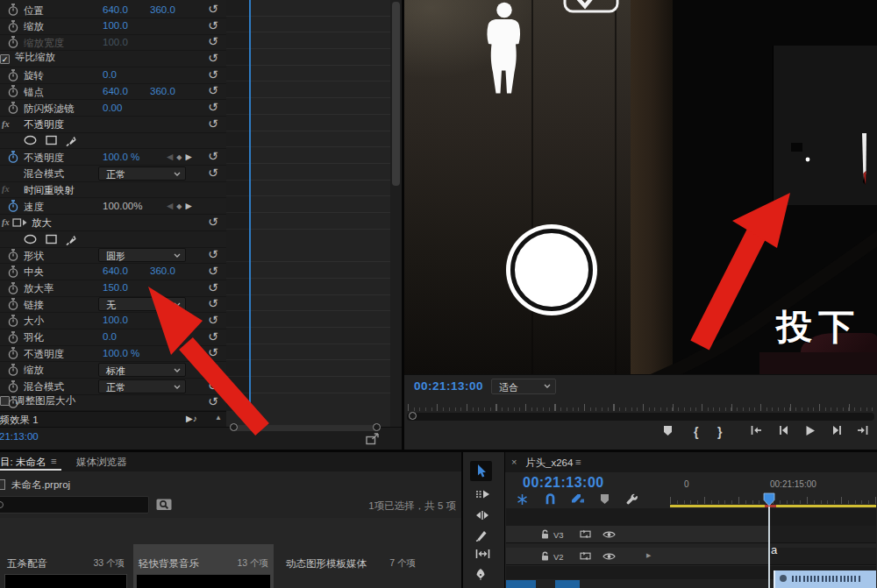  What do you see at coordinates (305, 428) in the screenshot?
I see `zoom-scrollbar-track` at bounding box center [305, 428].